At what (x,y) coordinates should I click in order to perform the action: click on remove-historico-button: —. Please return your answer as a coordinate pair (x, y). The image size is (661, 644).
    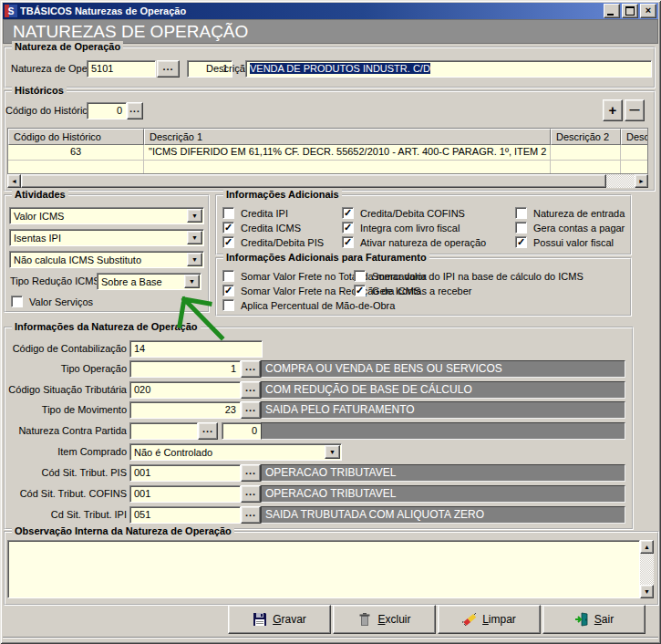
    Looking at the image, I should click on (635, 110).